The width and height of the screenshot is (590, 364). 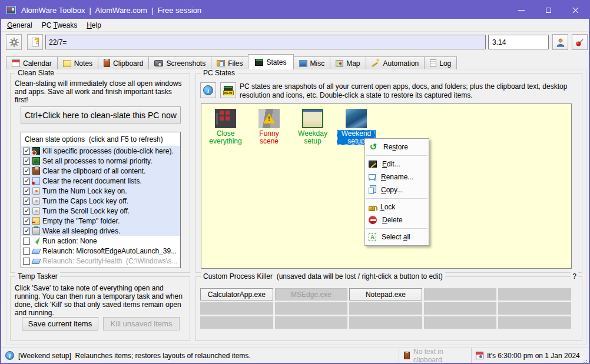 What do you see at coordinates (37, 211) in the screenshot?
I see `scroll-lock-icon` at bounding box center [37, 211].